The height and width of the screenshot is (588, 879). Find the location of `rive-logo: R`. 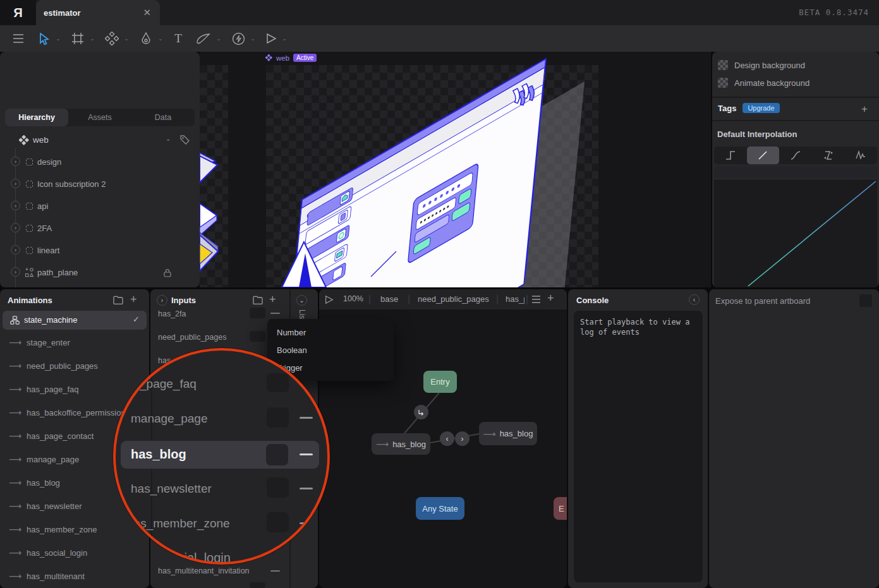

rive-logo: R is located at coordinates (18, 13).